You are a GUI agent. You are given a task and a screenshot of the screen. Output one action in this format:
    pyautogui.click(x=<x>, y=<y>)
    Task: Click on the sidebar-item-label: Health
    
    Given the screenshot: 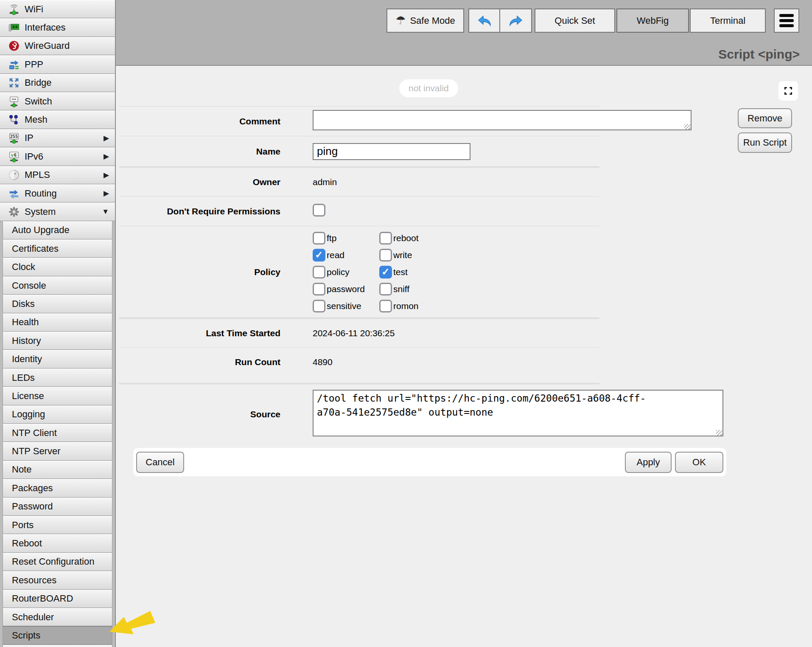 What is the action you would take?
    pyautogui.click(x=25, y=322)
    